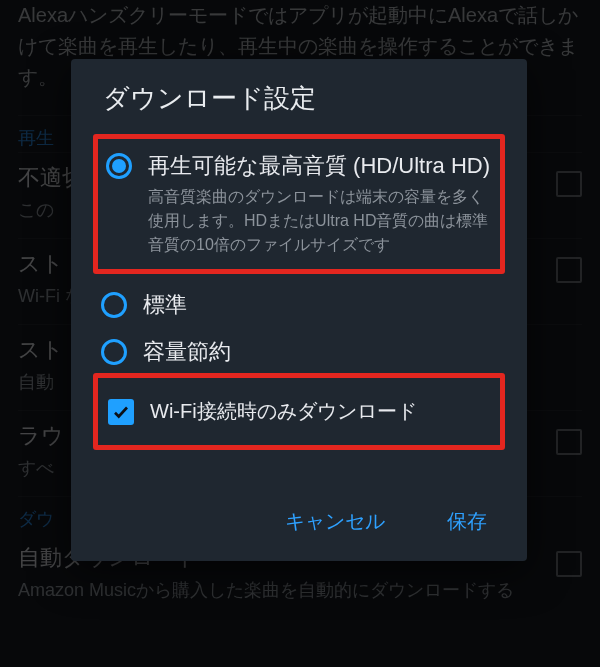  I want to click on checkbox-wifi-only: Wi-Fi接続時のみダウンロード, so click(299, 412).